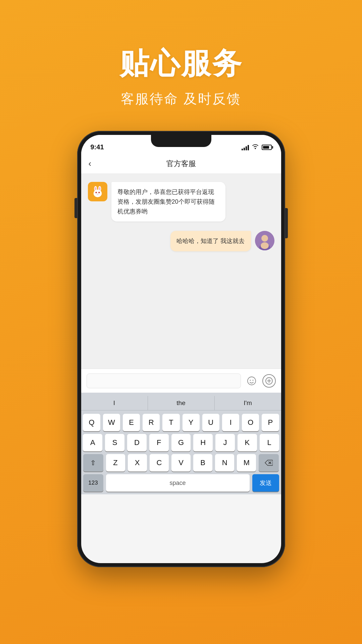 The width and height of the screenshot is (362, 644). Describe the element at coordinates (267, 147) in the screenshot. I see `battery-icon` at that location.